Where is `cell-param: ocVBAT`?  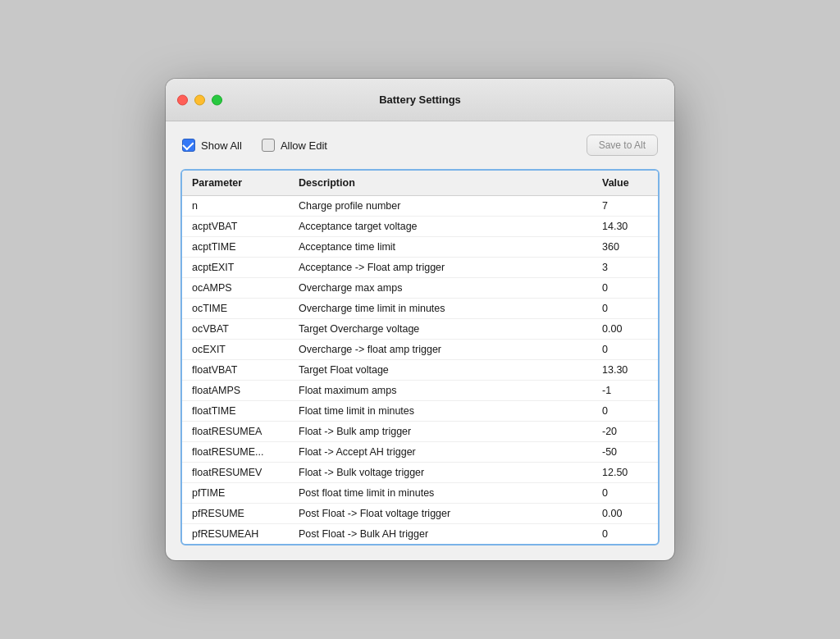 cell-param: ocVBAT is located at coordinates (235, 330).